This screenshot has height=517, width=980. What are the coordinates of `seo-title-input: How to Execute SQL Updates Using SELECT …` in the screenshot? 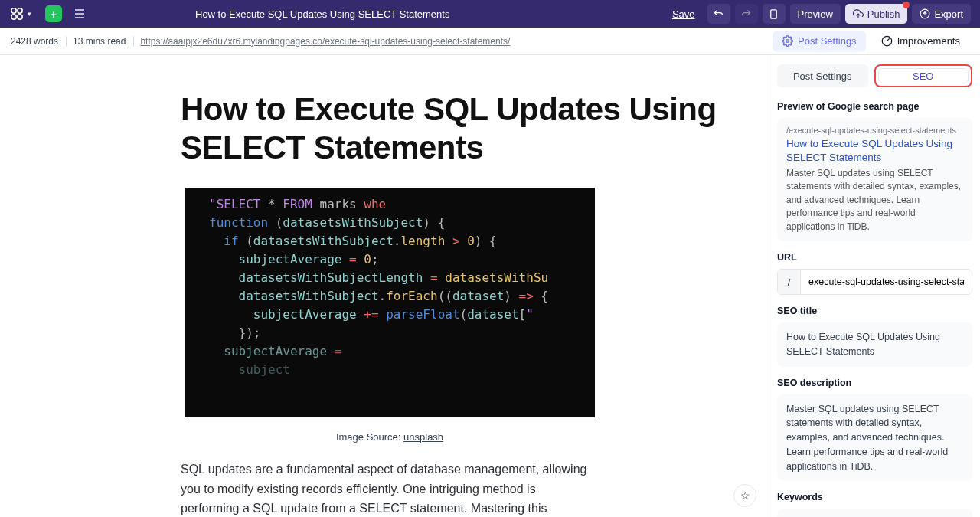 It's located at (874, 345).